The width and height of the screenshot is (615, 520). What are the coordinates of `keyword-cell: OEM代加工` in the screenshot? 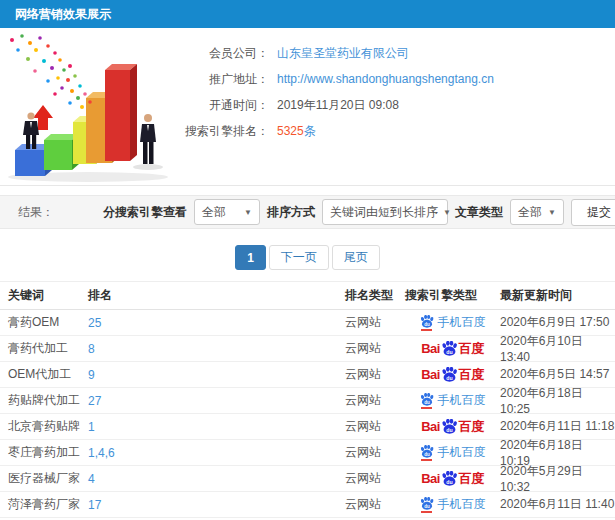 It's located at (48, 374).